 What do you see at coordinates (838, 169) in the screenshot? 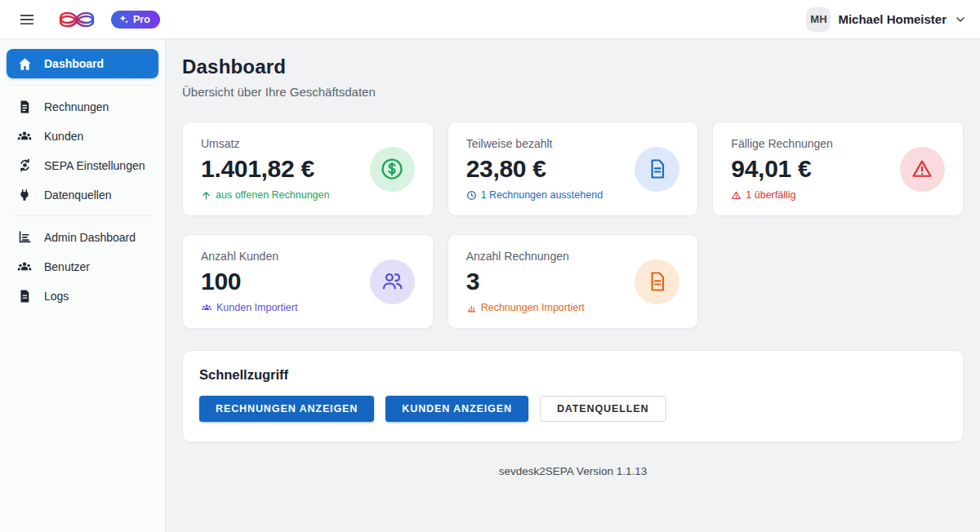
I see `stat-card-faellige-rechnungen: Fällige Rechnungen 94,01 € 1 überfällig` at bounding box center [838, 169].